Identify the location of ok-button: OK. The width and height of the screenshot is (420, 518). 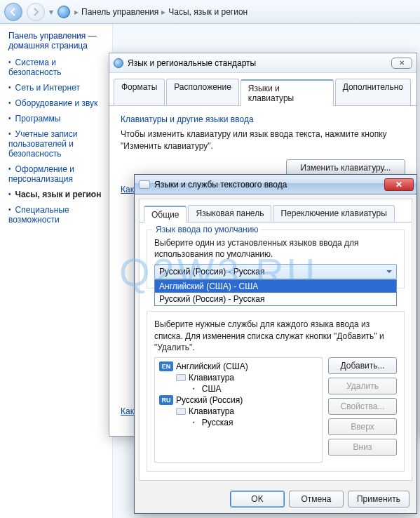
(257, 499).